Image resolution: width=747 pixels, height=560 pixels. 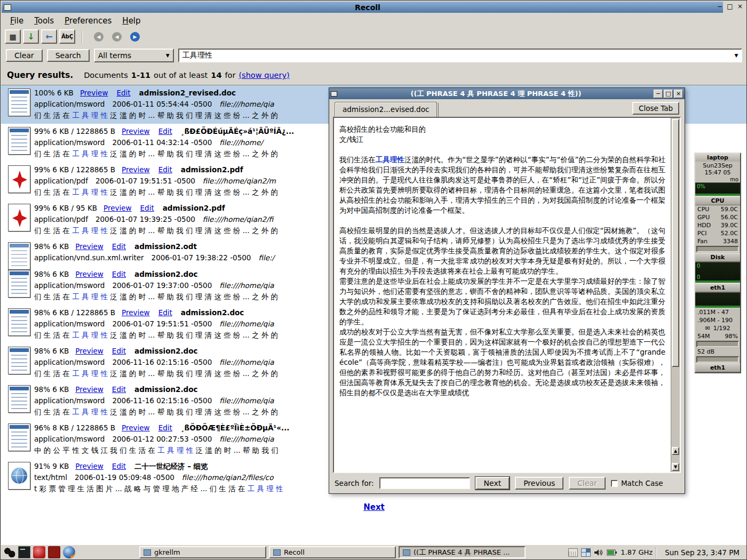 What do you see at coordinates (69, 553) in the screenshot?
I see `firefox-icon` at bounding box center [69, 553].